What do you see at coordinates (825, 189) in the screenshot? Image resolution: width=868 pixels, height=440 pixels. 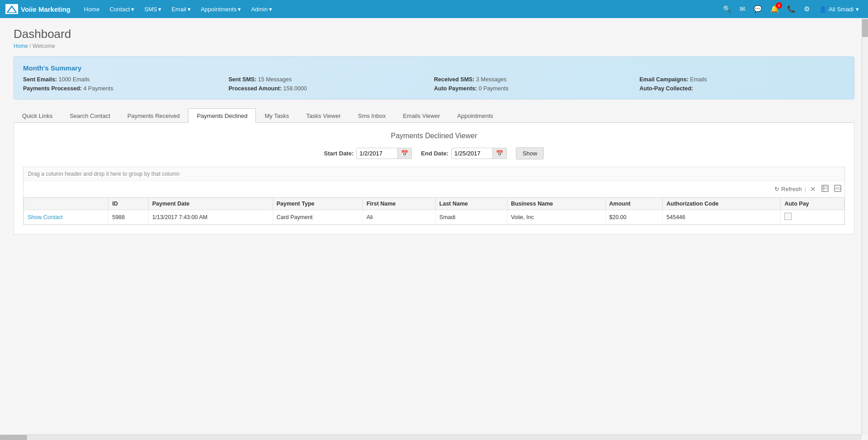 I see `export-csv-icon` at bounding box center [825, 189].